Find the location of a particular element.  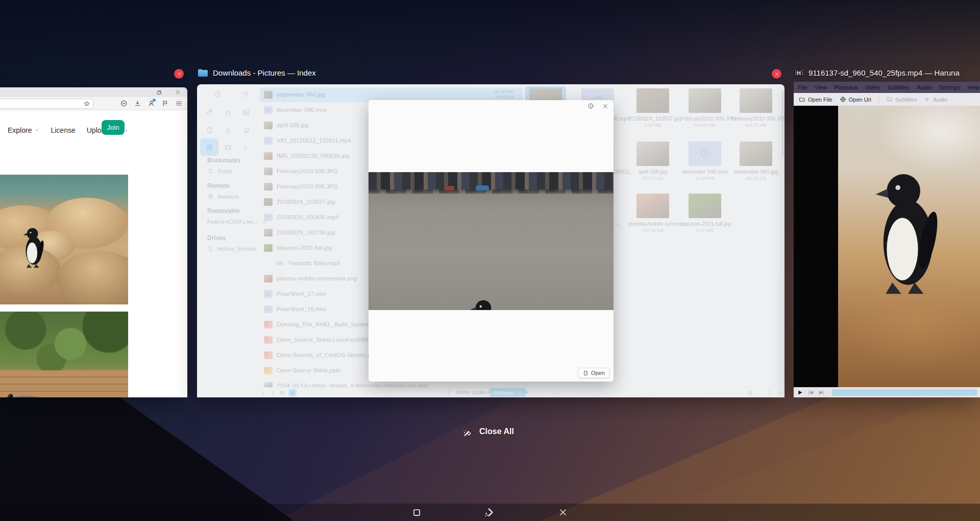

skip-next-icon is located at coordinates (822, 392).